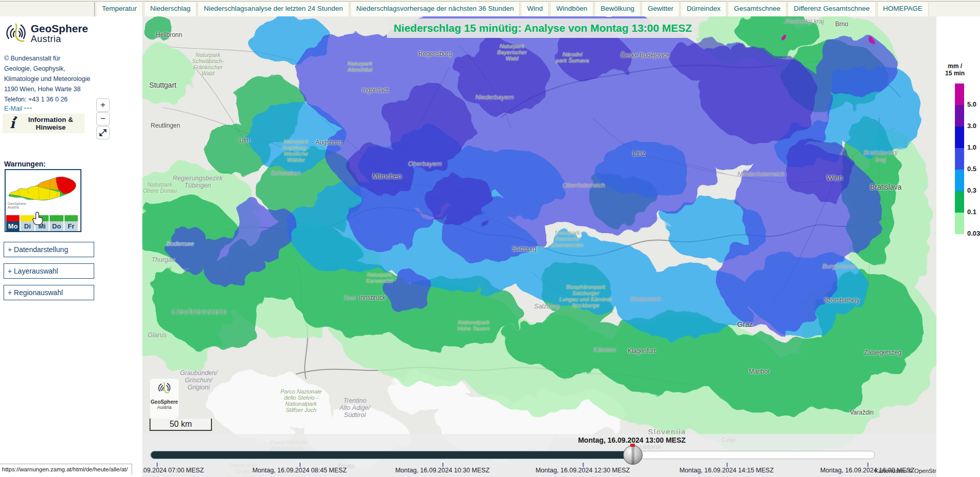 Image resolution: width=980 pixels, height=477 pixels. What do you see at coordinates (960, 180) in the screenshot?
I see `legend-color-0.3` at bounding box center [960, 180].